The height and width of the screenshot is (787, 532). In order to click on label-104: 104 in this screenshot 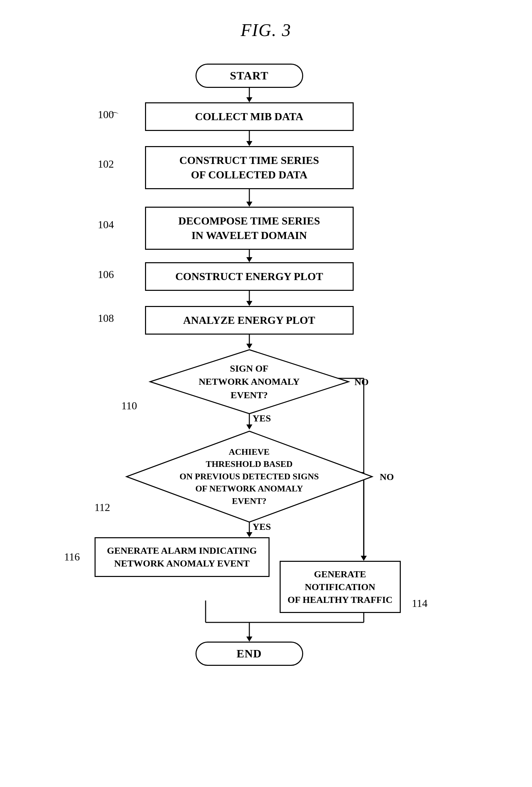, I will do `click(106, 225)`.